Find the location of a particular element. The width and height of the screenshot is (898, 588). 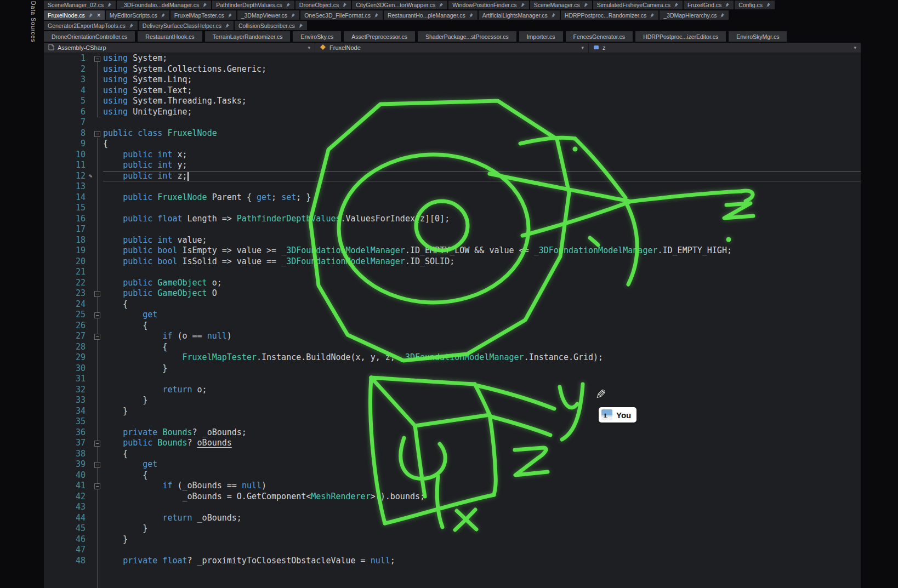

tab-TerrainLayerRandomizer.cs: TerrainLayerRandomizer.cs is located at coordinates (248, 36).